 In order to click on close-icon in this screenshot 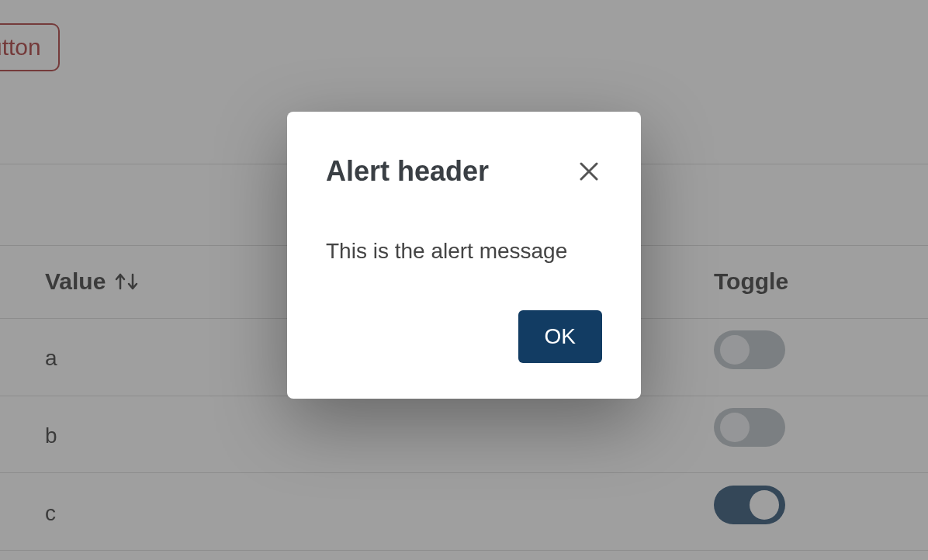, I will do `click(589, 171)`.